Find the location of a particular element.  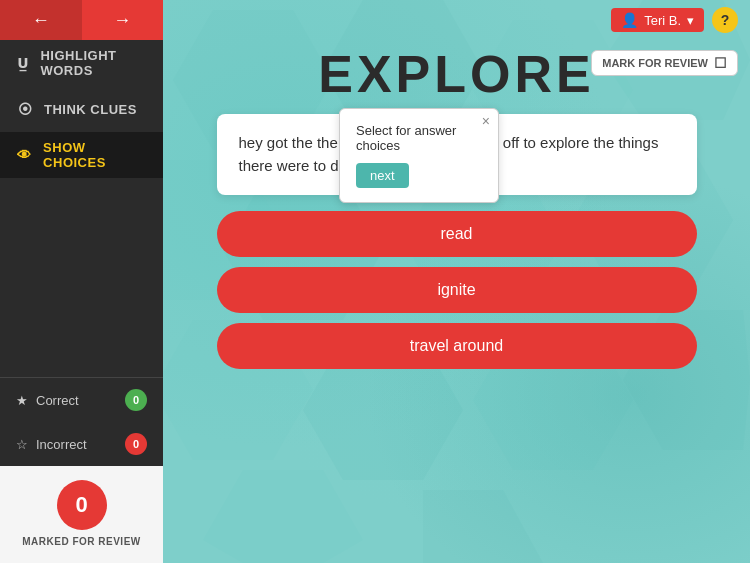

user-icon: 👤 is located at coordinates (630, 20).